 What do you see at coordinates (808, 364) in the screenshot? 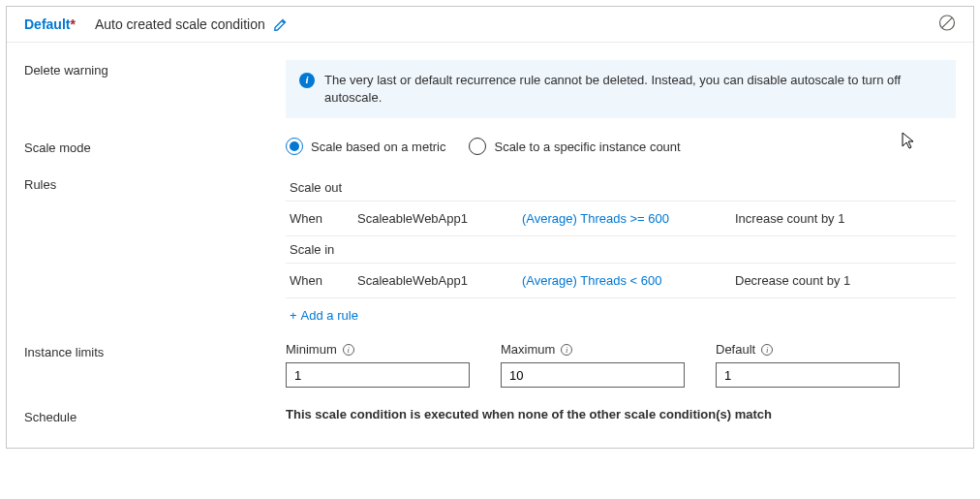
I see `limit-default: Default i` at bounding box center [808, 364].